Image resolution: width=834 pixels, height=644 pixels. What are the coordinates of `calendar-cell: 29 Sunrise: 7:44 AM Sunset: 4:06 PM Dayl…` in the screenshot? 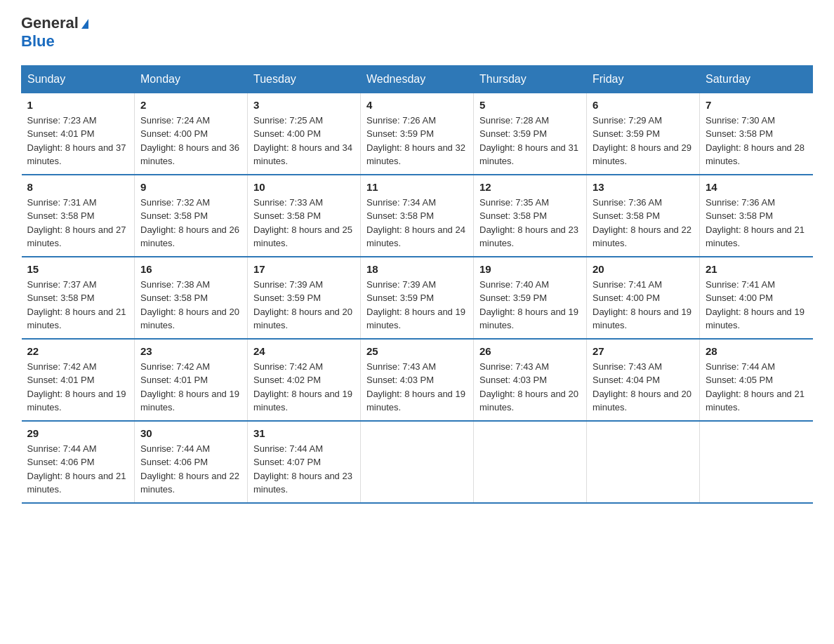 It's located at (79, 462).